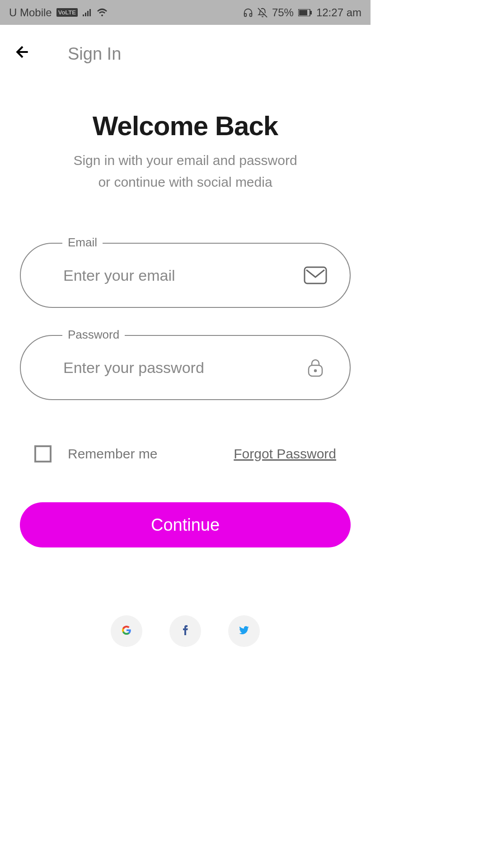 This screenshot has height=868, width=488. Describe the element at coordinates (96, 454) in the screenshot. I see `remember-me-wrapper: Remember me` at that location.